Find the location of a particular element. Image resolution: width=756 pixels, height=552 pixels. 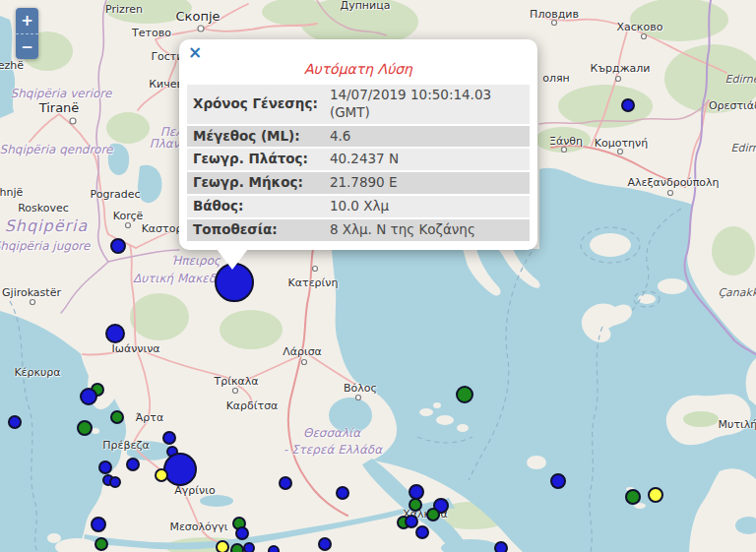

popup-row-label: Βάθος: is located at coordinates (256, 207).